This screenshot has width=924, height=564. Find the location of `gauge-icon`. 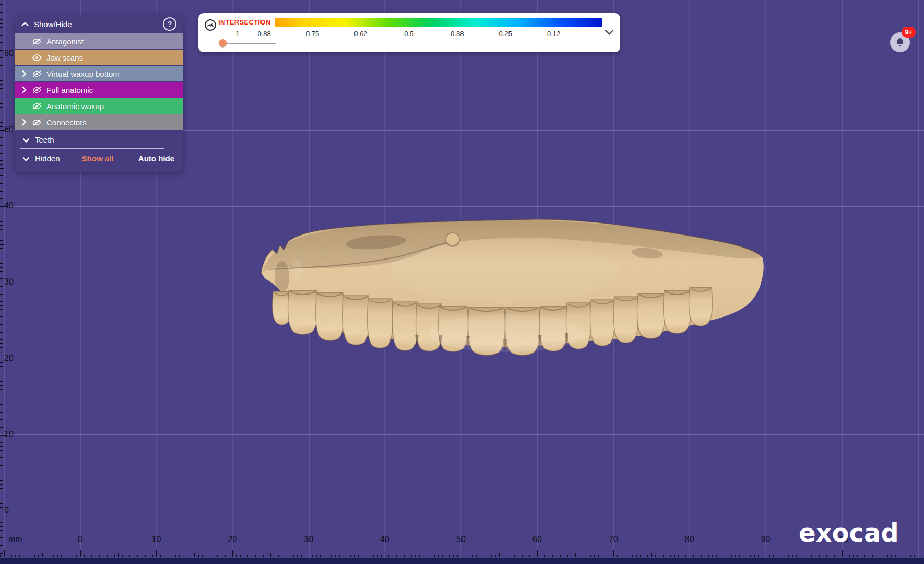

gauge-icon is located at coordinates (210, 25).